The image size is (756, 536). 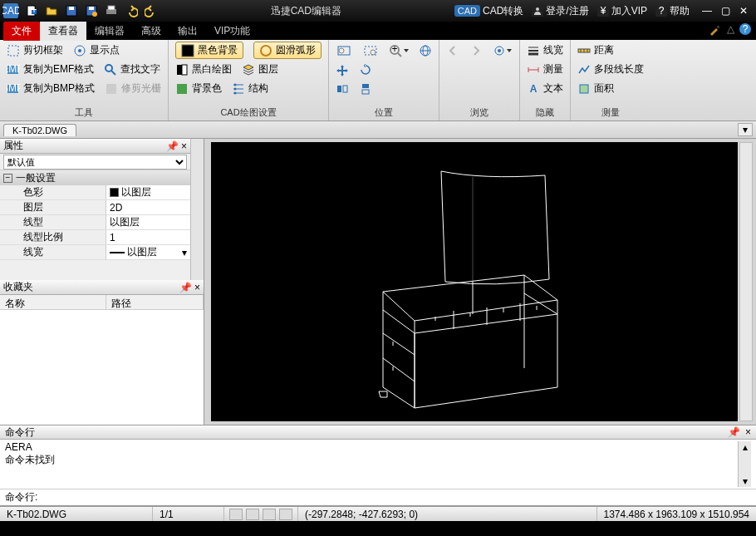 I want to click on prop-category-general: −一般设置, so click(x=95, y=178).